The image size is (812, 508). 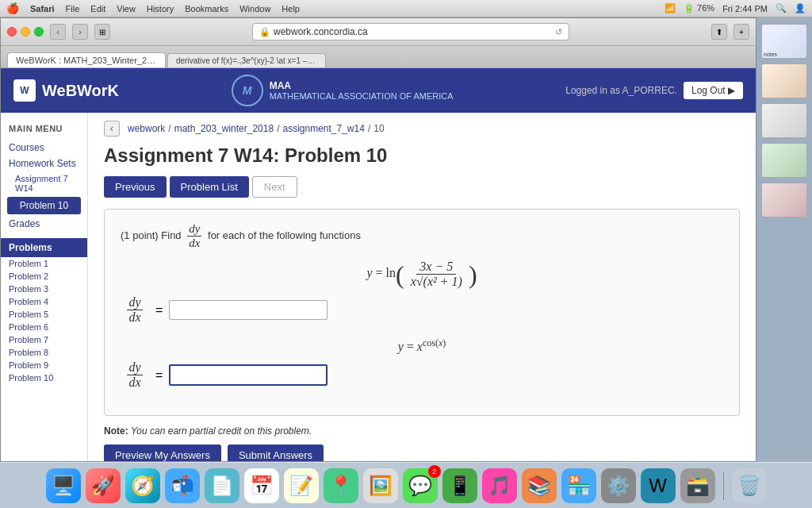 What do you see at coordinates (341, 486) in the screenshot?
I see `dock-maps: 📍` at bounding box center [341, 486].